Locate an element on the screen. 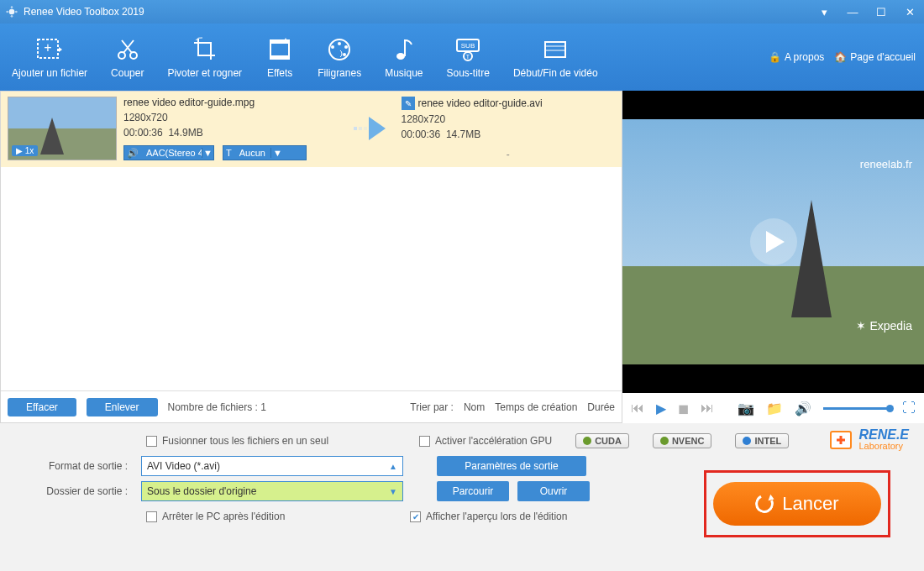  output-filename: renee video editor-guide.avi is located at coordinates (480, 103).